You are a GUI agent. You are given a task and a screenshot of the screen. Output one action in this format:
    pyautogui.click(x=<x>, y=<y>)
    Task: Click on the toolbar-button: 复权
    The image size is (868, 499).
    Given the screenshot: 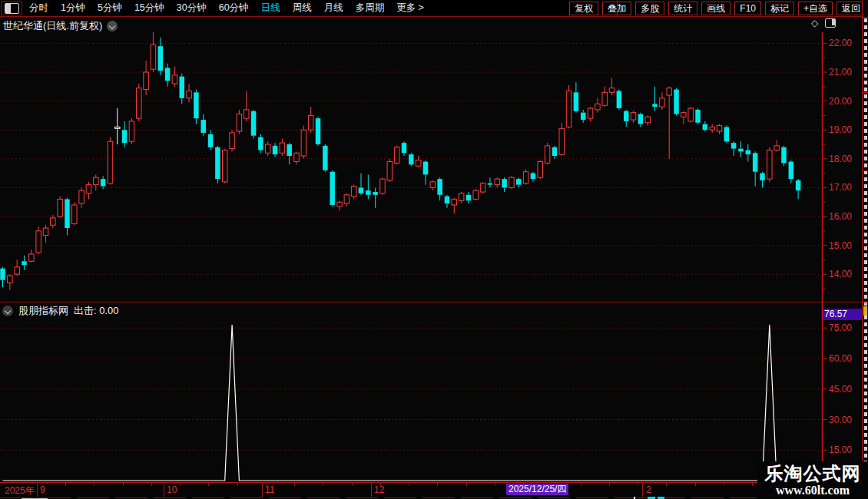 What is the action you would take?
    pyautogui.click(x=584, y=8)
    